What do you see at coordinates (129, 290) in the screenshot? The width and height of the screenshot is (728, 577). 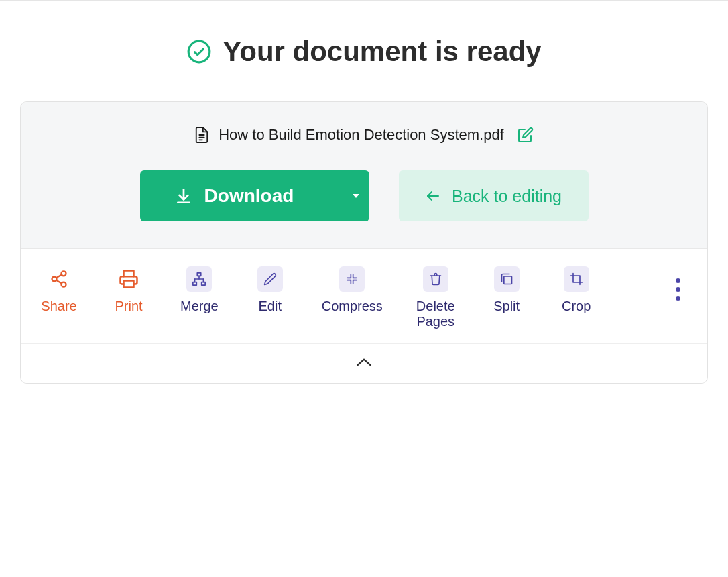 I see `print-tool: Print` at bounding box center [129, 290].